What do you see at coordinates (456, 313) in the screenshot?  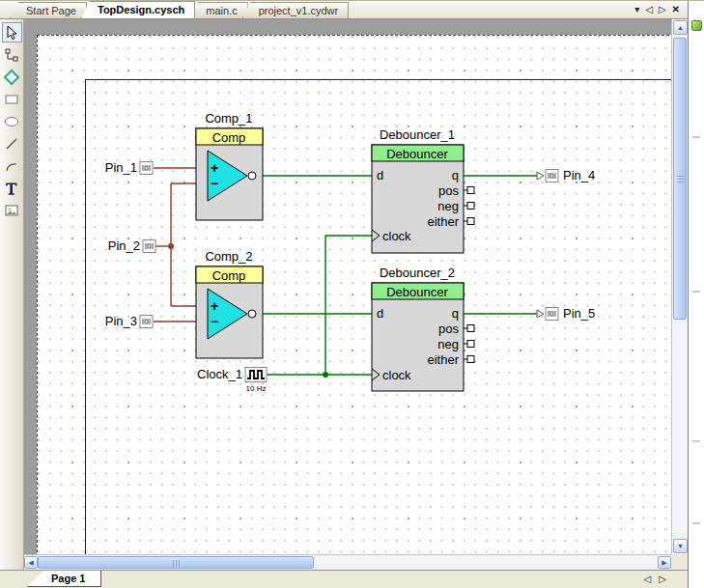 I see `deb2-port-q: q` at bounding box center [456, 313].